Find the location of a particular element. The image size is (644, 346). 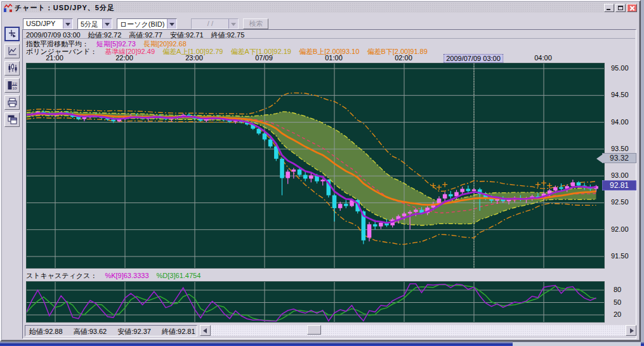

scrollbar-thumb is located at coordinates (314, 330).